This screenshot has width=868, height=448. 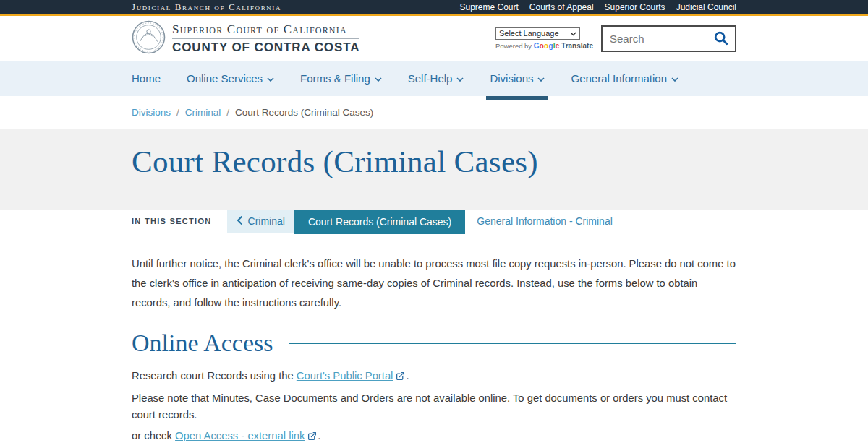 I want to click on language-select-value: Select Language, so click(x=529, y=33).